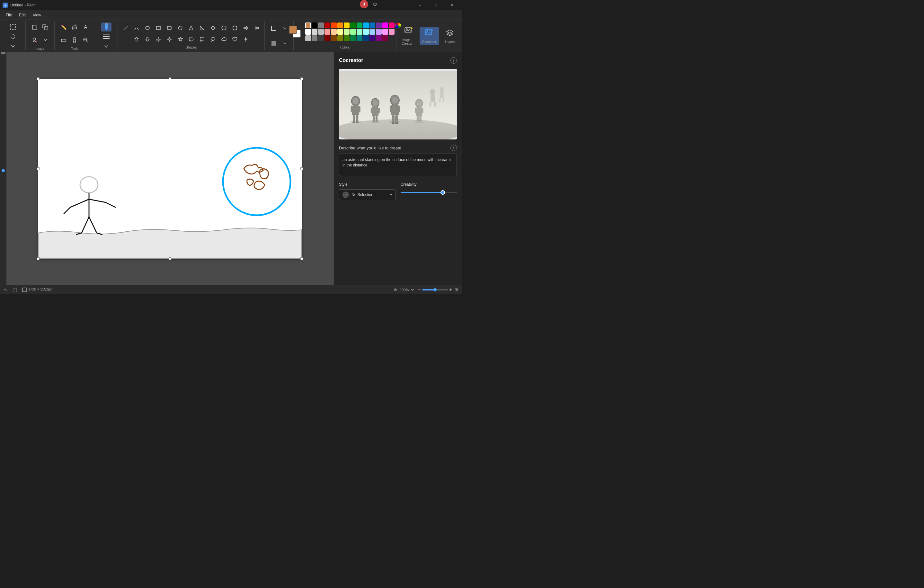 This screenshot has width=924, height=588. What do you see at coordinates (202, 28) in the screenshot?
I see `shape-rtriangle` at bounding box center [202, 28].